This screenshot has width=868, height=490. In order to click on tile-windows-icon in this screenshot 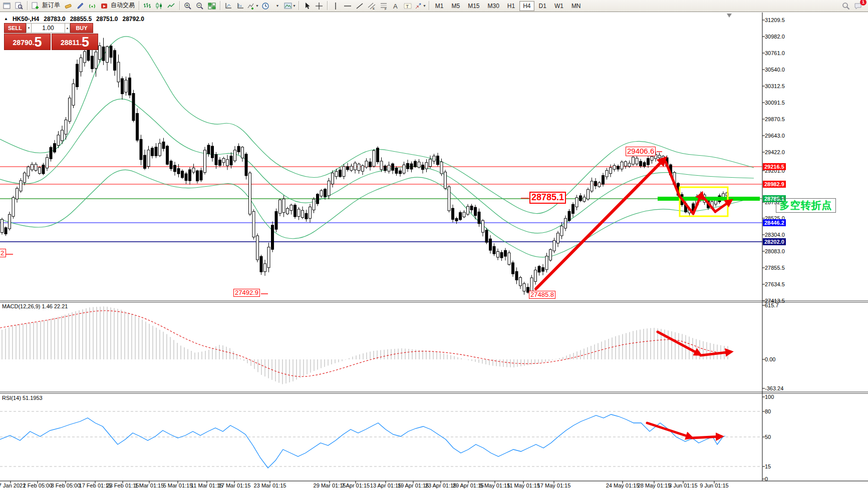, I will do `click(212, 6)`.